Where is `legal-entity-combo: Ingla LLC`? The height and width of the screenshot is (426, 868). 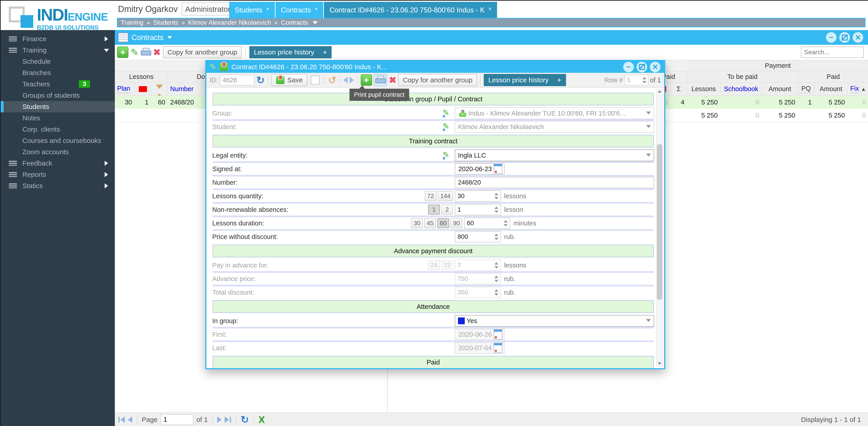
legal-entity-combo: Ingla LLC is located at coordinates (555, 155).